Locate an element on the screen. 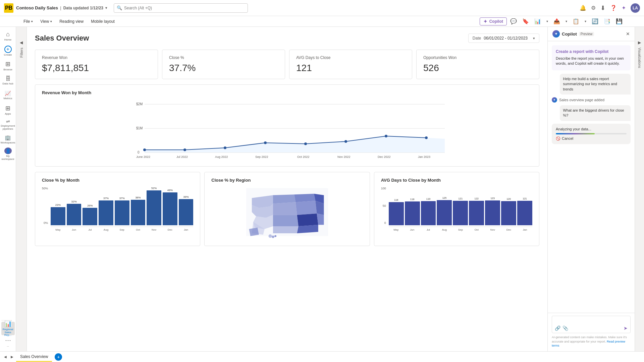 The width and height of the screenshot is (644, 362). app-title: Contoso Daily Sales is located at coordinates (37, 8).